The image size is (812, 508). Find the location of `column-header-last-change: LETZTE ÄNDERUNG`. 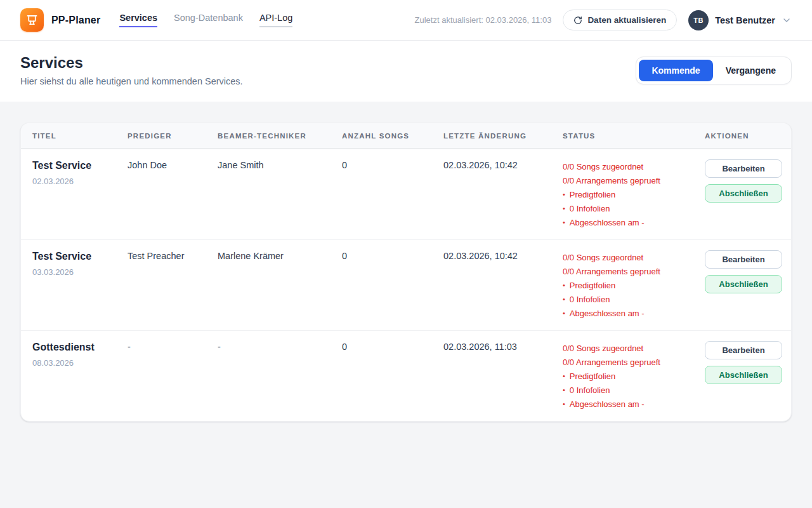

column-header-last-change: LETZTE ÄNDERUNG is located at coordinates (503, 136).